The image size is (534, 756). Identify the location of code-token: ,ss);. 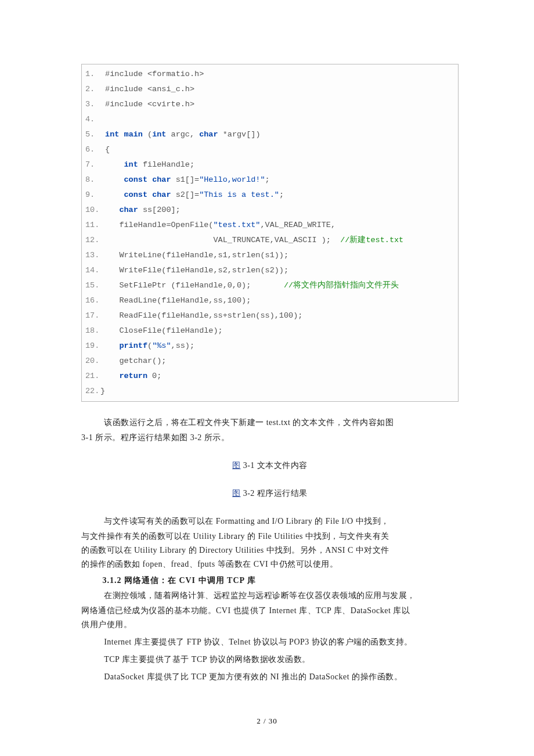
(183, 346).